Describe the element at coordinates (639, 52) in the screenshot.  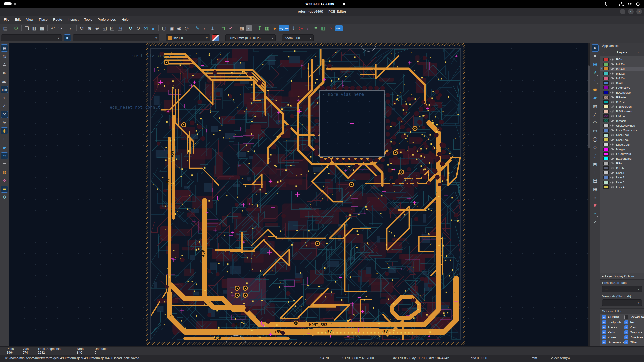
I see `tab-next-icon: ›` at that location.